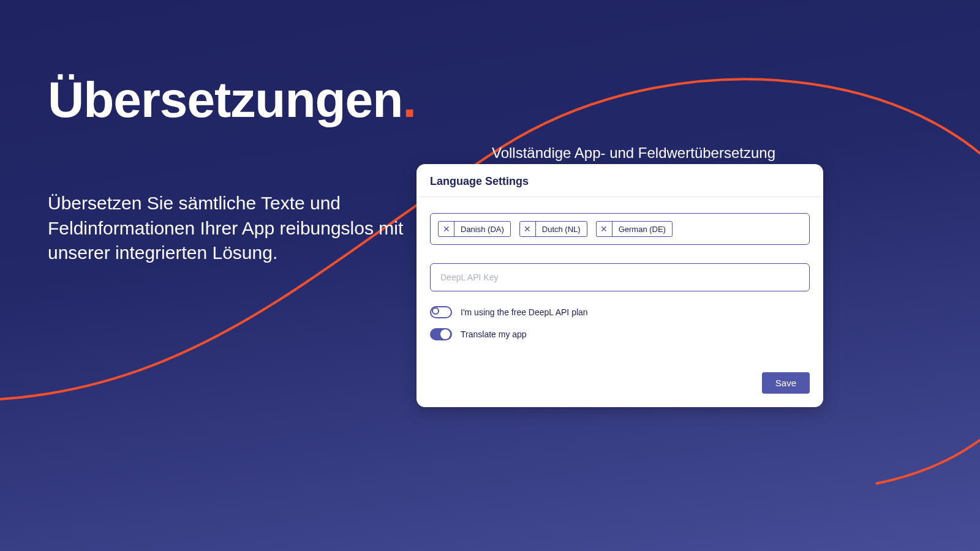  I want to click on panel-footer: Save, so click(620, 383).